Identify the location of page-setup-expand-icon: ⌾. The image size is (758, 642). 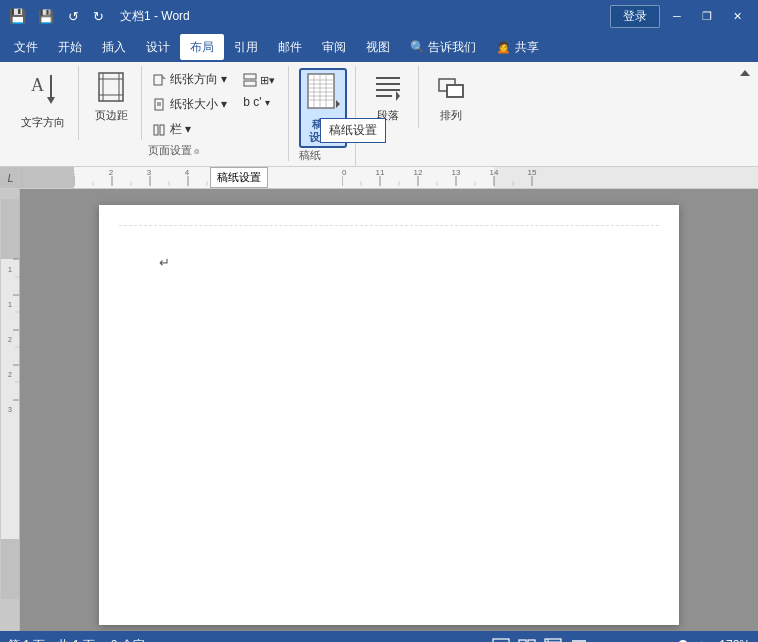
(196, 151).